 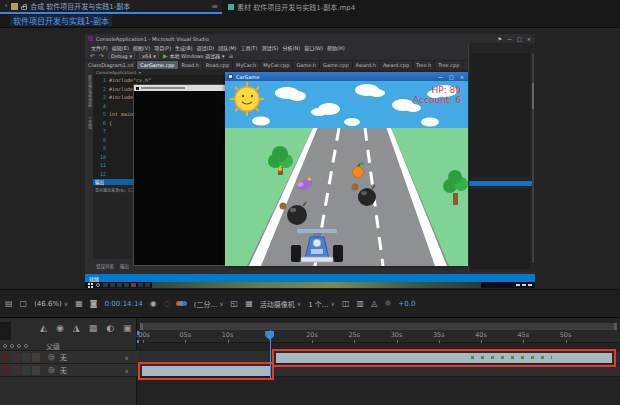 I want to click on view-camera-select: 活动摄像机∨, so click(x=280, y=304).